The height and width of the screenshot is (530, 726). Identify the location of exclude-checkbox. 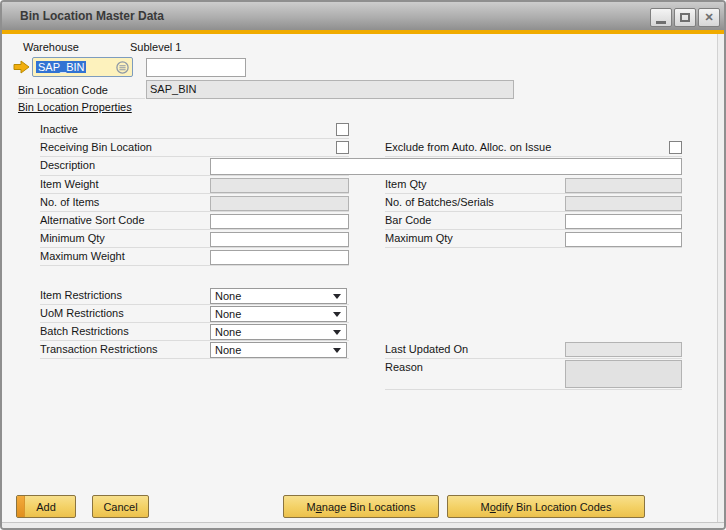
(676, 148).